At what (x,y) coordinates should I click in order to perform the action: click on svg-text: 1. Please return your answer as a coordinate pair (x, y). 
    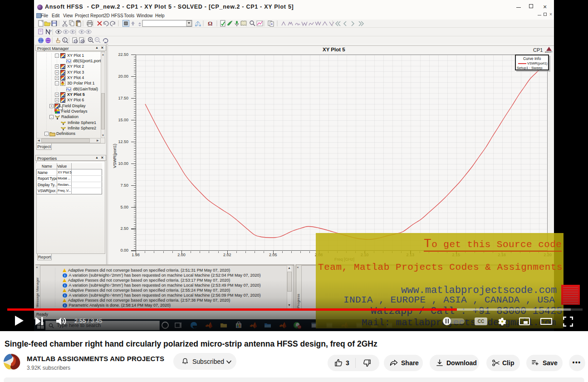
    Looking at the image, I should click on (65, 40).